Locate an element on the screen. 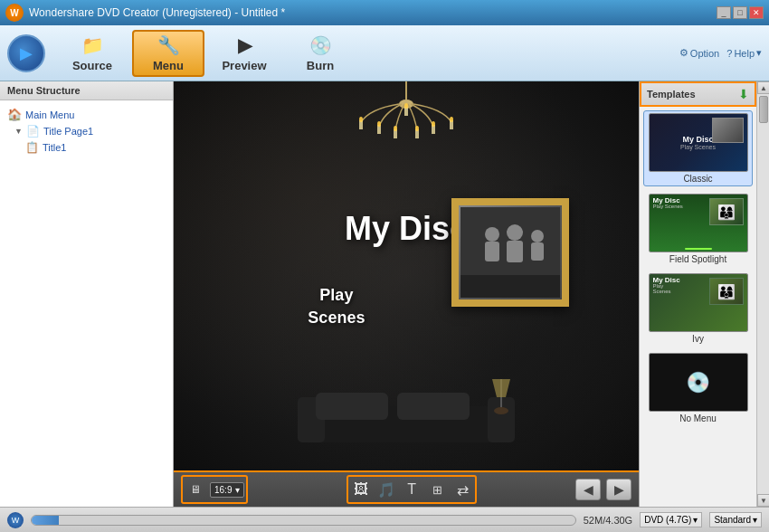 This screenshot has width=769, height=532. templates-list: My Disc Play Scenes Classic My Disc is located at coordinates (698, 307).